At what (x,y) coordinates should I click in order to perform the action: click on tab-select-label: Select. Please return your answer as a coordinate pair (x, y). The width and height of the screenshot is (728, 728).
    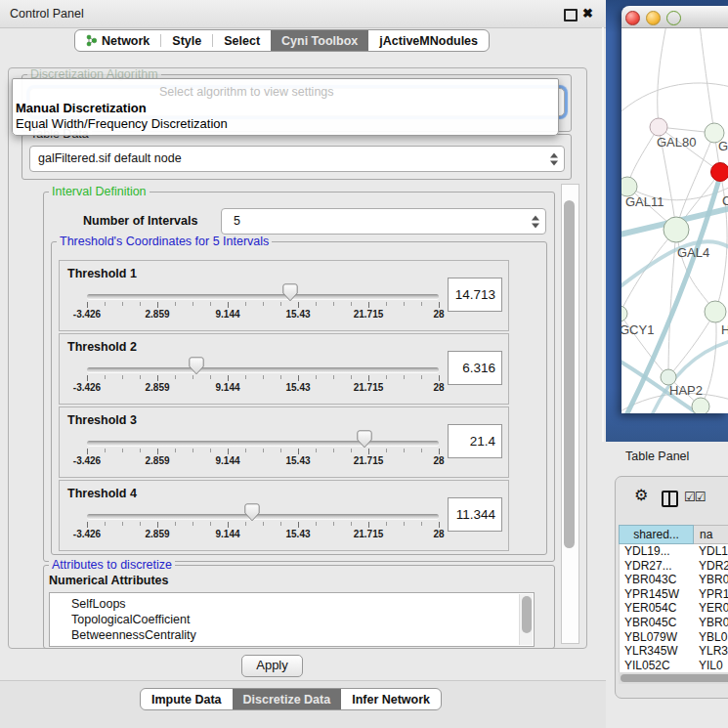
    Looking at the image, I should click on (242, 41).